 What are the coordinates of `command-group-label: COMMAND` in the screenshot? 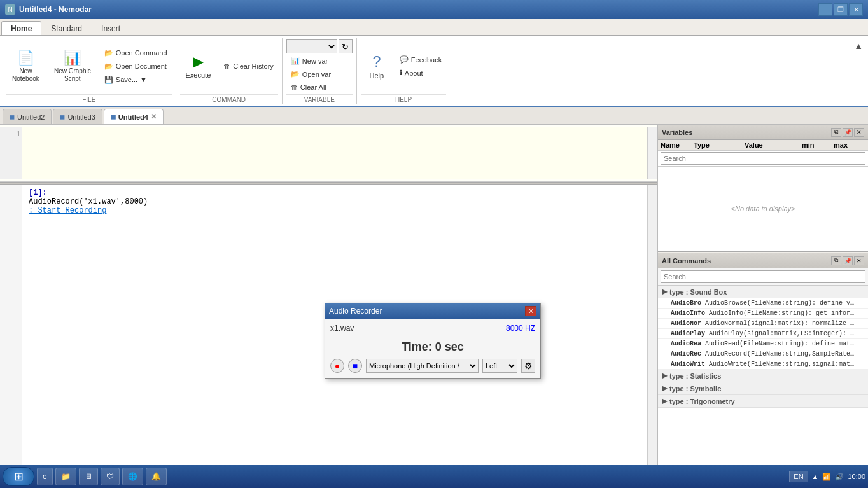 It's located at (229, 99).